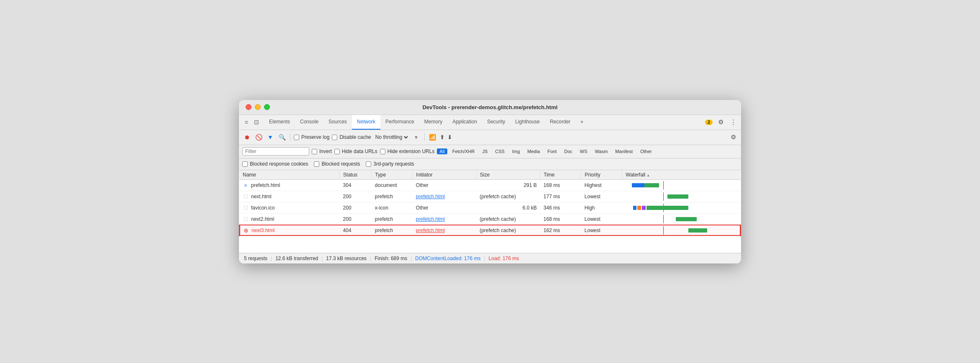  Describe the element at coordinates (490, 244) in the screenshot. I see `table-empty-row` at that location.